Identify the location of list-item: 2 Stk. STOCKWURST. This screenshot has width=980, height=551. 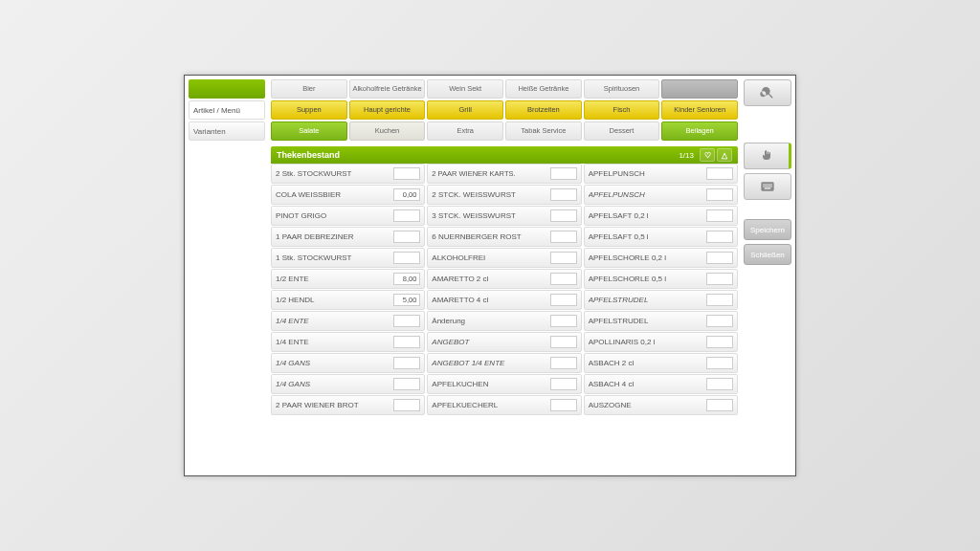
(348, 174).